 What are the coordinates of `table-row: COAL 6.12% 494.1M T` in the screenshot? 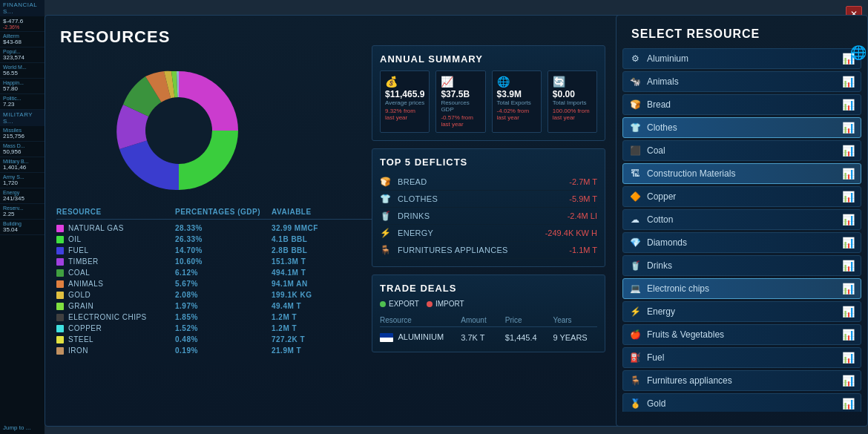 It's located at (216, 273).